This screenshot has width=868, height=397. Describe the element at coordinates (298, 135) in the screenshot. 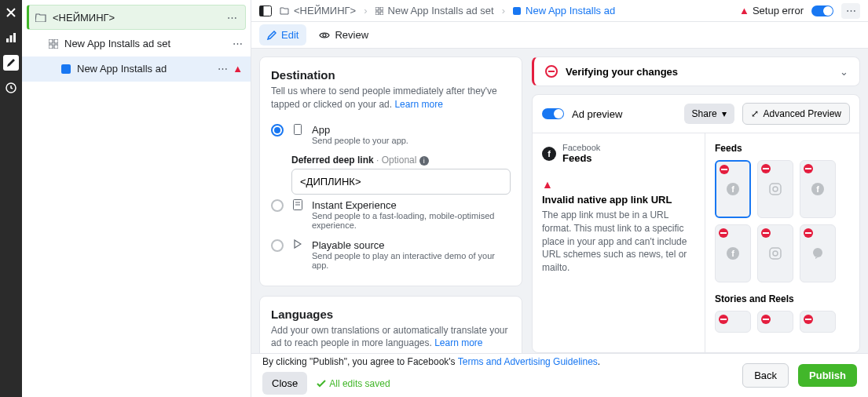

I see `device-icon` at that location.